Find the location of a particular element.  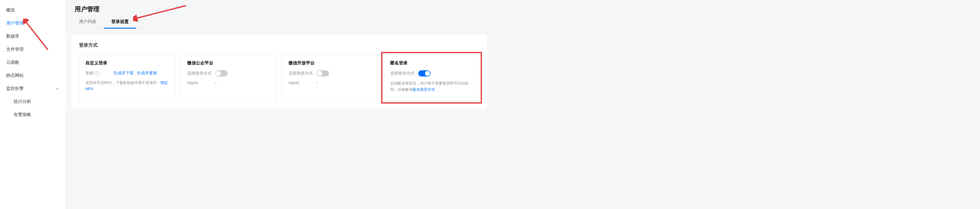

link-anon-doc: 匿名登录方式 is located at coordinates (424, 90).